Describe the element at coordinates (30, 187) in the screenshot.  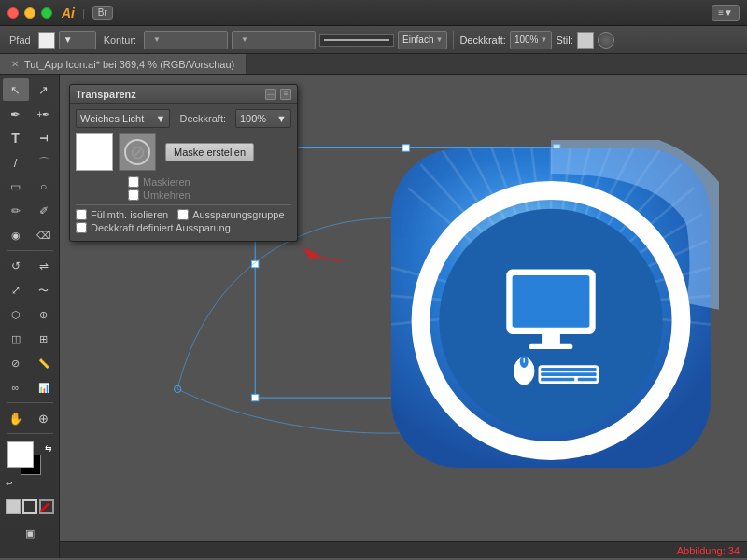
I see `tool-row-5: ▭ ○` at that location.